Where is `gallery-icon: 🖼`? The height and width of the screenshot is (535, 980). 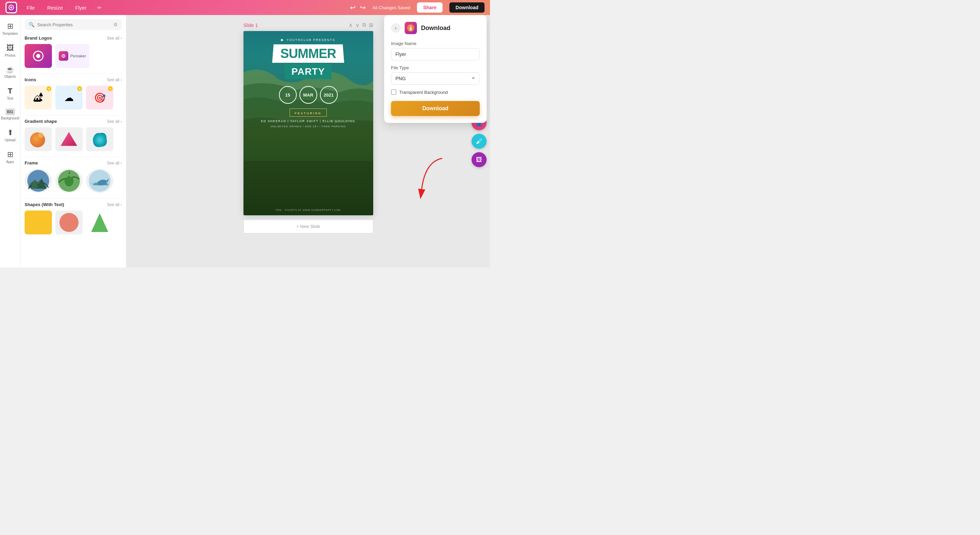 gallery-icon: 🖼 is located at coordinates (479, 160).